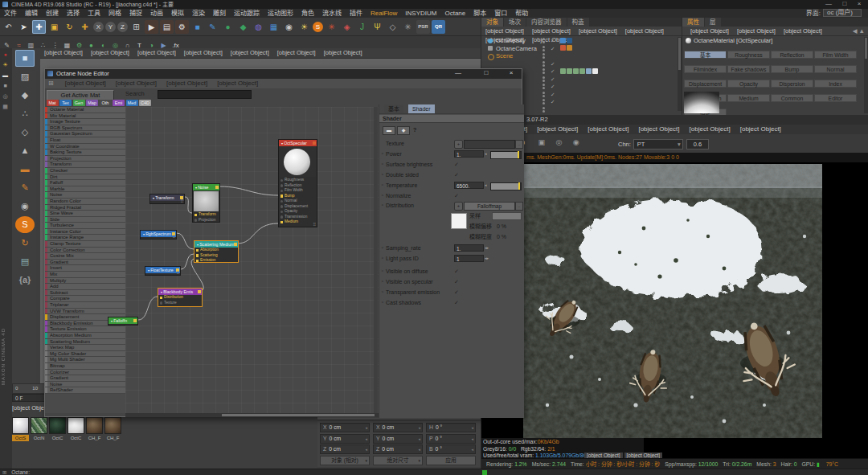 The height and width of the screenshot is (475, 868). Describe the element at coordinates (834, 13) in the screenshot. I see `interface-selector: 界面:oc (用户)` at that location.